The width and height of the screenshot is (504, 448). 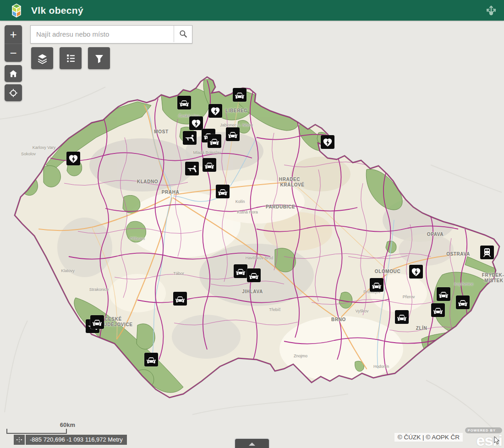 I want to click on layers-button, so click(x=42, y=58).